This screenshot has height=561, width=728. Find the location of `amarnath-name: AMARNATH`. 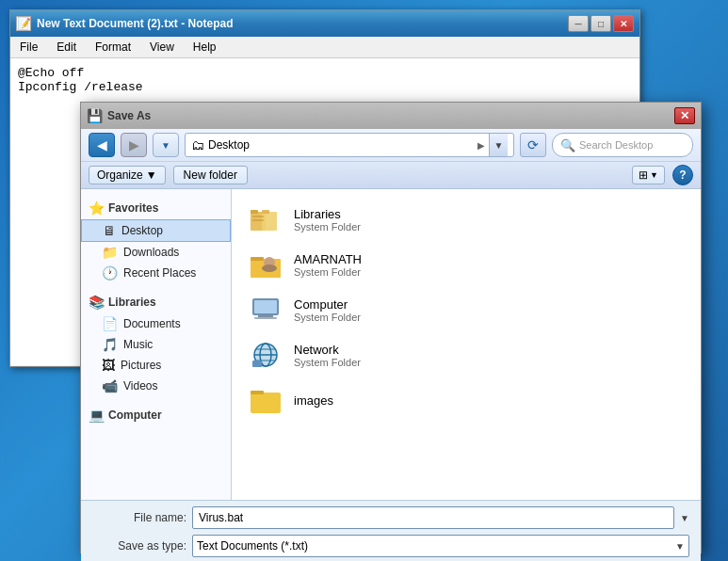

amarnath-name: AMARNATH is located at coordinates (328, 260).